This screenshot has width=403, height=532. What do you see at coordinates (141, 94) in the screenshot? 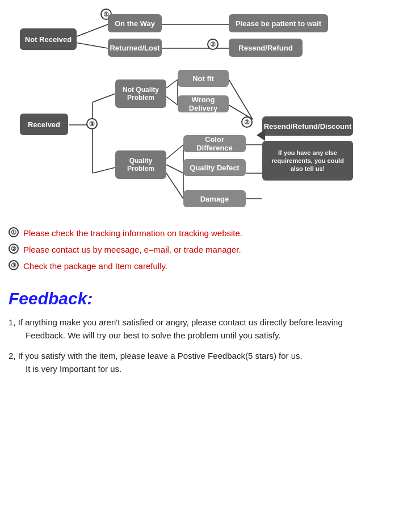
I see `not-quality-problem-box: Not Quality Problem` at bounding box center [141, 94].